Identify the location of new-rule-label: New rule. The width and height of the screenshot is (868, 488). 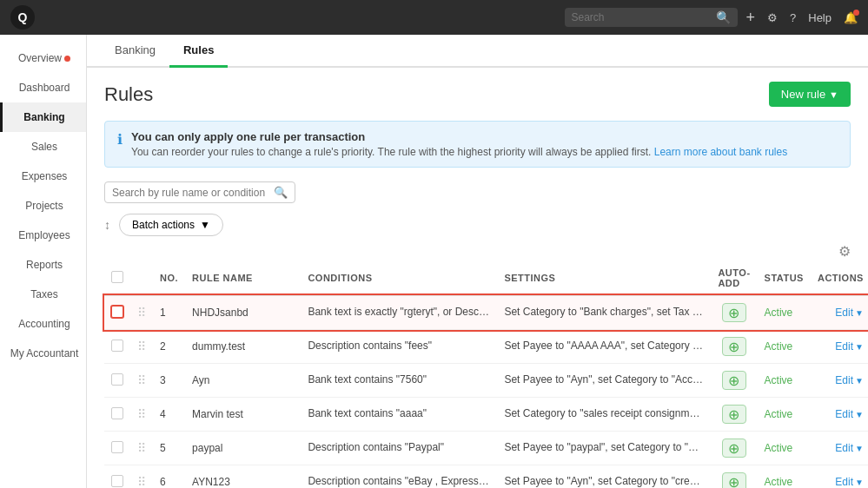
(803, 94).